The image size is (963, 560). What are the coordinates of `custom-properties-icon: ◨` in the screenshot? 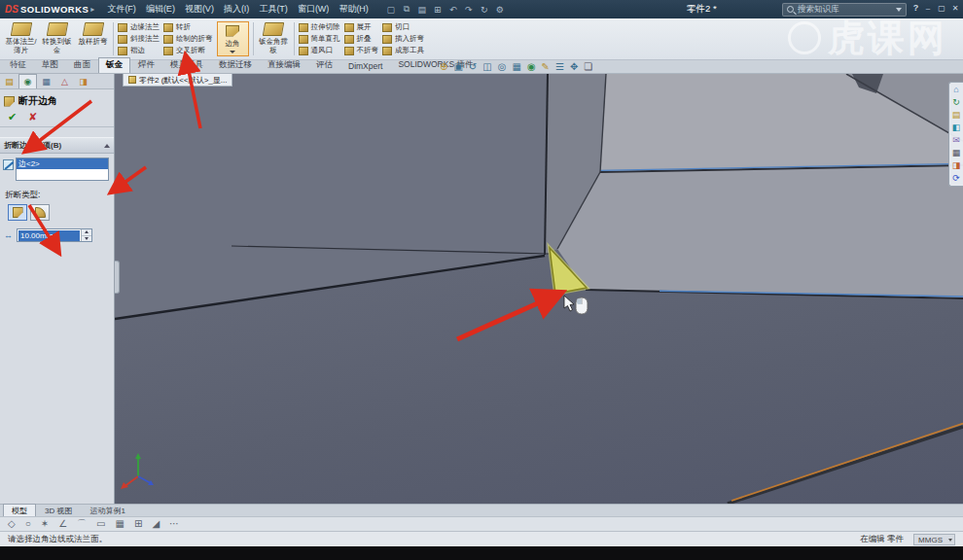 It's located at (957, 165).